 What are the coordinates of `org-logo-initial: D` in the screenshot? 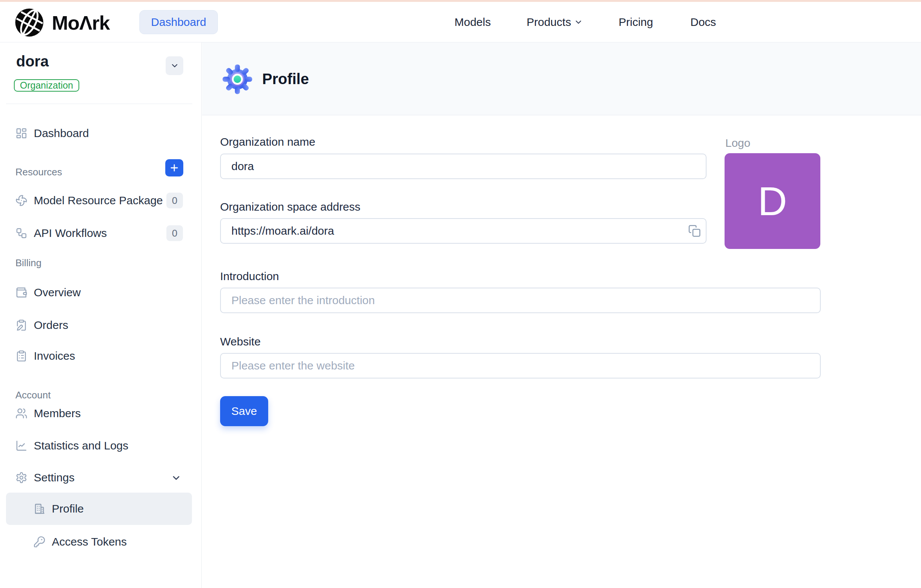 It's located at (773, 201).